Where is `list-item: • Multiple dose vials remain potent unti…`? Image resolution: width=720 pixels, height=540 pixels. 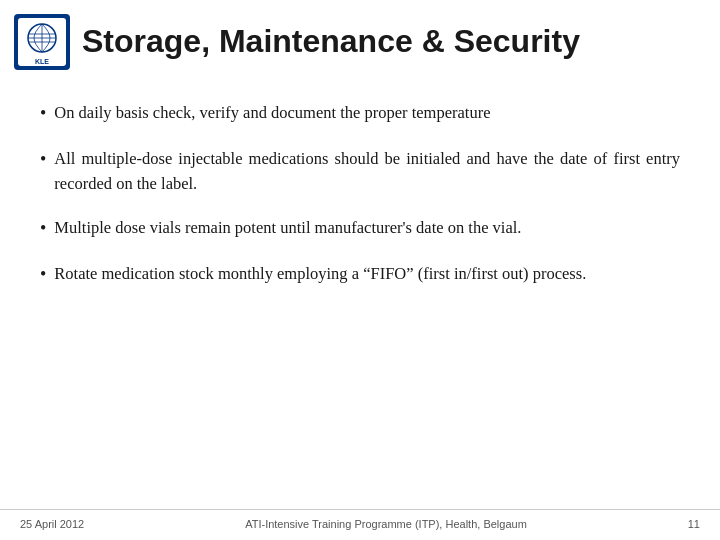
list-item: • Multiple dose vials remain potent unti… is located at coordinates (360, 229).